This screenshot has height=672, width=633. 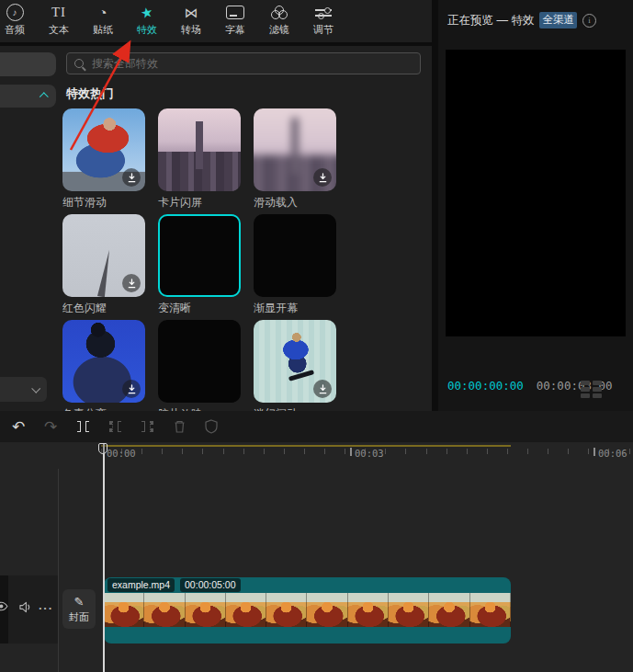 What do you see at coordinates (15, 29) in the screenshot?
I see `tab-label: 音频` at bounding box center [15, 29].